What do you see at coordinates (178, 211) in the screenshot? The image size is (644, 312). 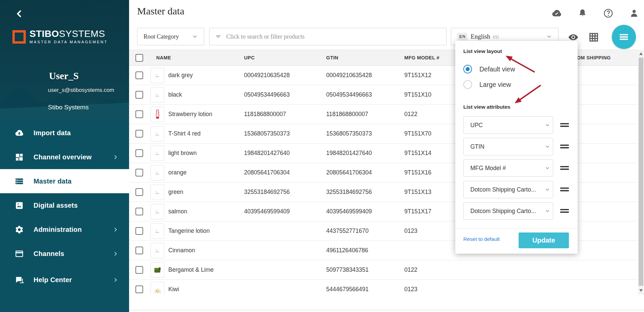 I see `cell-name: salmon` at bounding box center [178, 211].